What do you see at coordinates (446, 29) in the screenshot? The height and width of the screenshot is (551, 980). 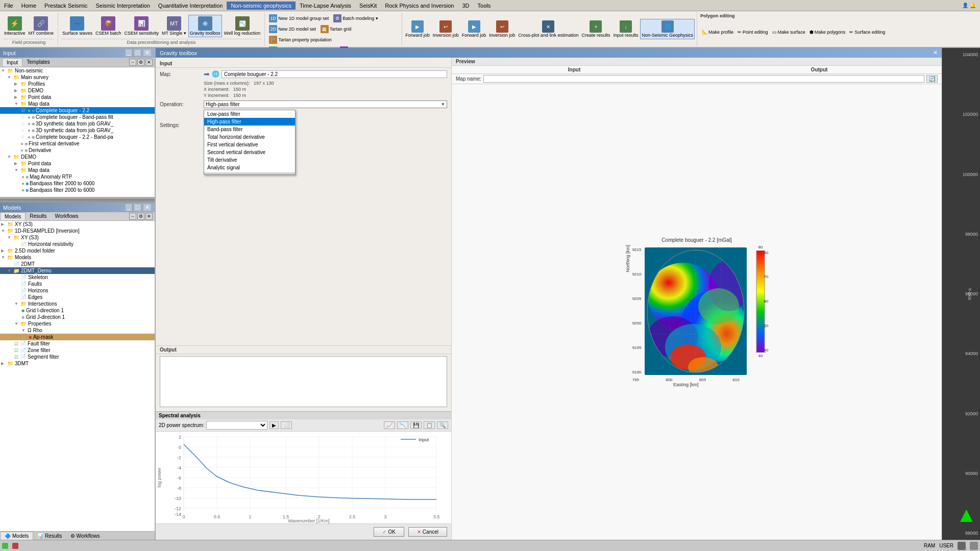 I see `btn-inversion-job: ↩ Inversion job` at bounding box center [446, 29].